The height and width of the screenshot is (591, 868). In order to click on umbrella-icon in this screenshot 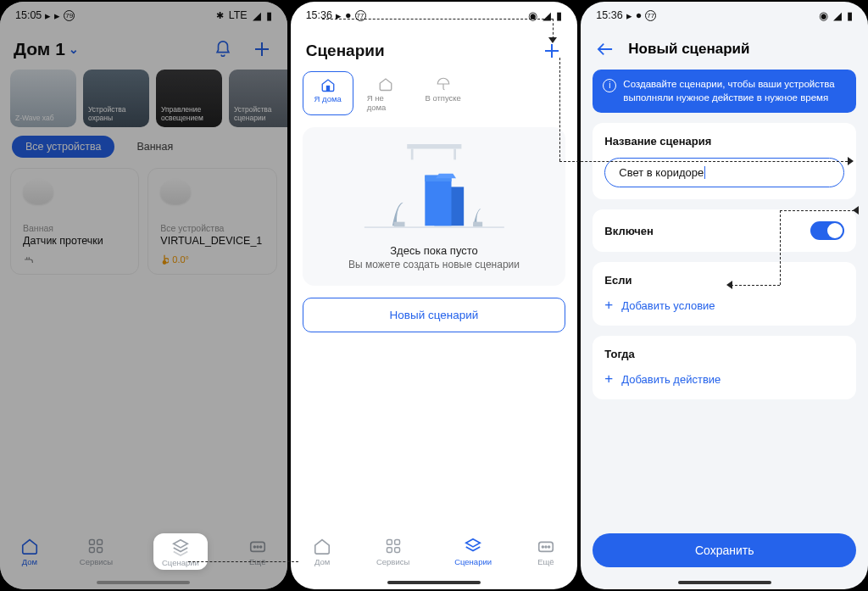, I will do `click(443, 84)`.